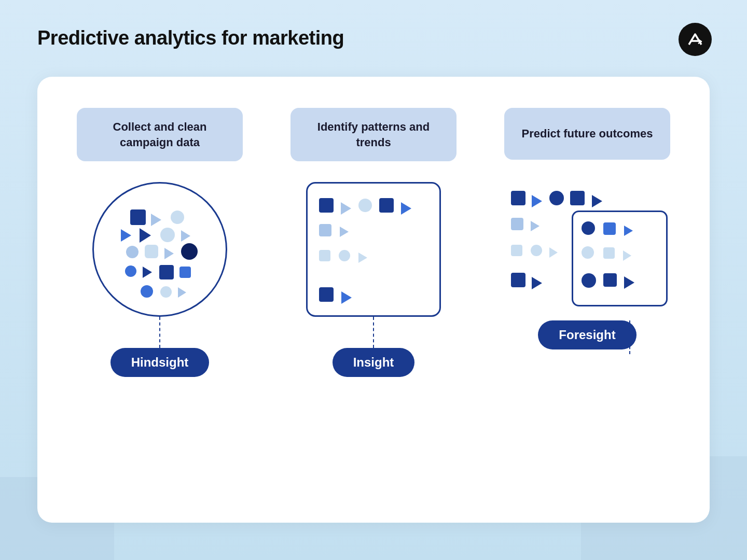 This screenshot has height=560, width=747. I want to click on ins-tri3, so click(344, 232).